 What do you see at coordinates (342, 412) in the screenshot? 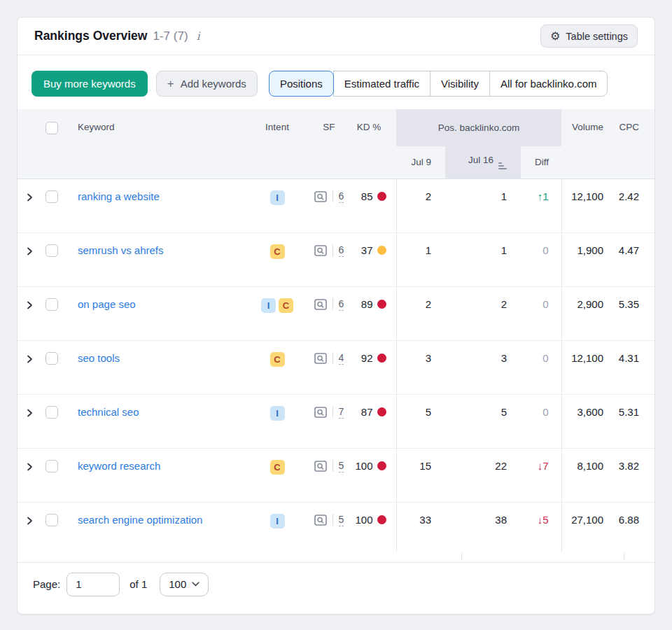
I see `sf-count-link: 7` at bounding box center [342, 412].